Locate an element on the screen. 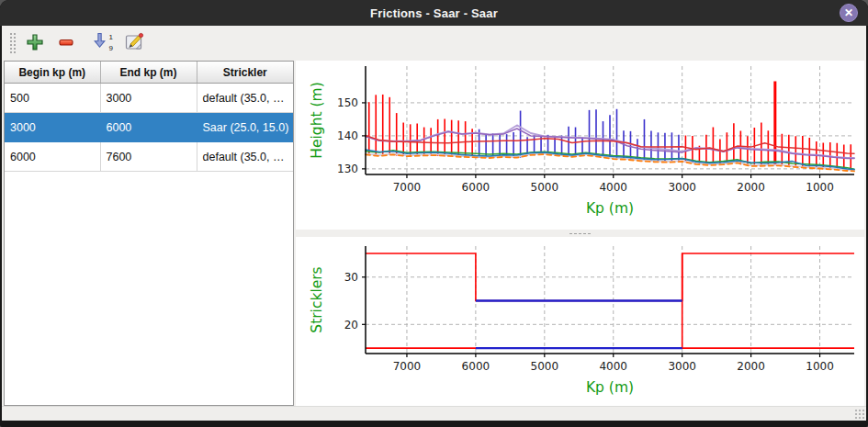 The height and width of the screenshot is (427, 868). svg-text: 20 is located at coordinates (351, 325).